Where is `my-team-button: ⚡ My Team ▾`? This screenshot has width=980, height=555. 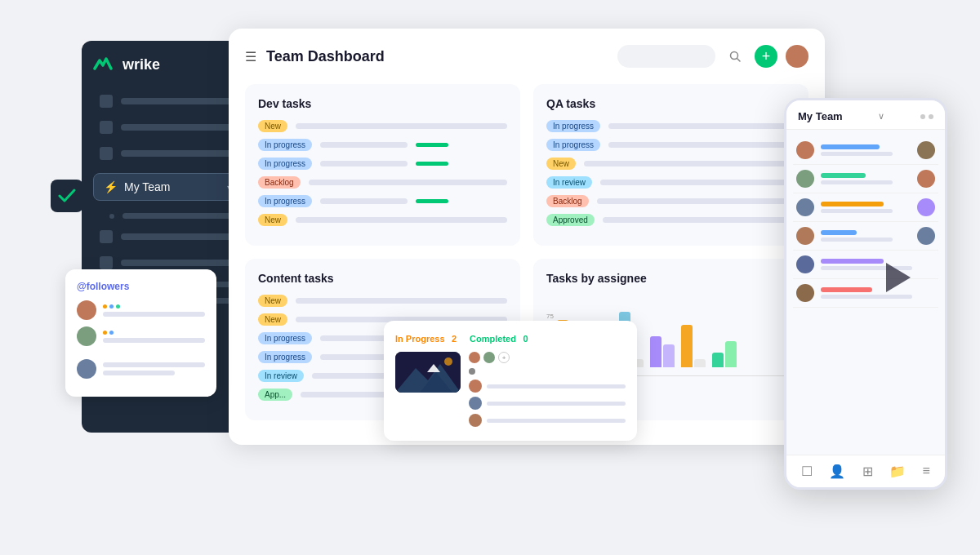 my-team-button: ⚡ My Team ▾ is located at coordinates (167, 187).